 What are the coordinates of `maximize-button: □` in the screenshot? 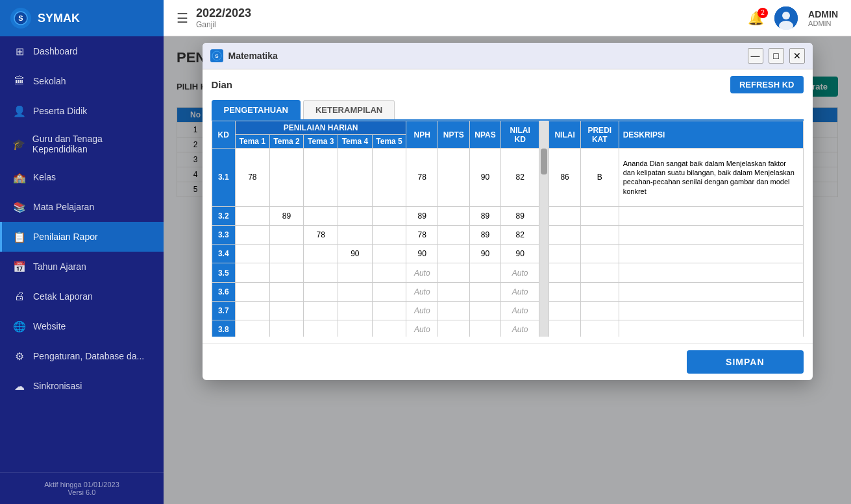 It's located at (776, 56).